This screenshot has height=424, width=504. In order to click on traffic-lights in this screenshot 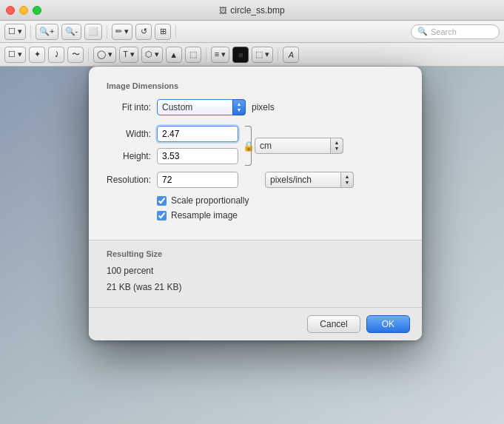, I will do `click(24, 10)`.